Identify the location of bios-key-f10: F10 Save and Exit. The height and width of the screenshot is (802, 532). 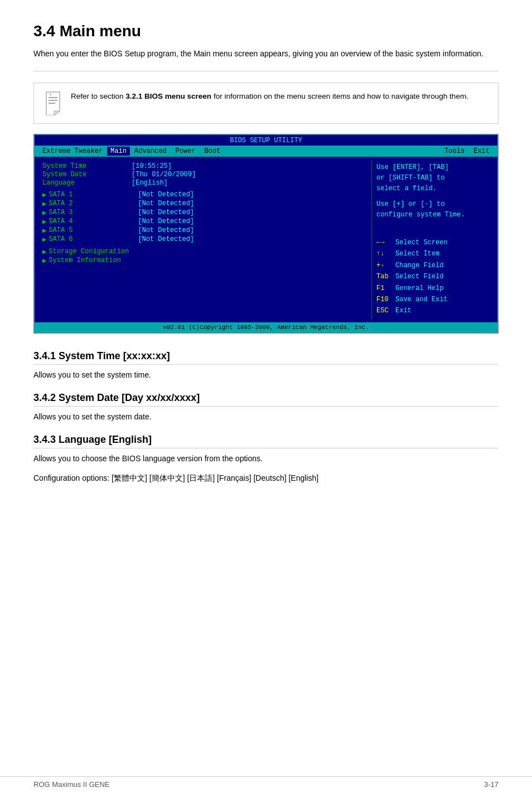
(433, 299).